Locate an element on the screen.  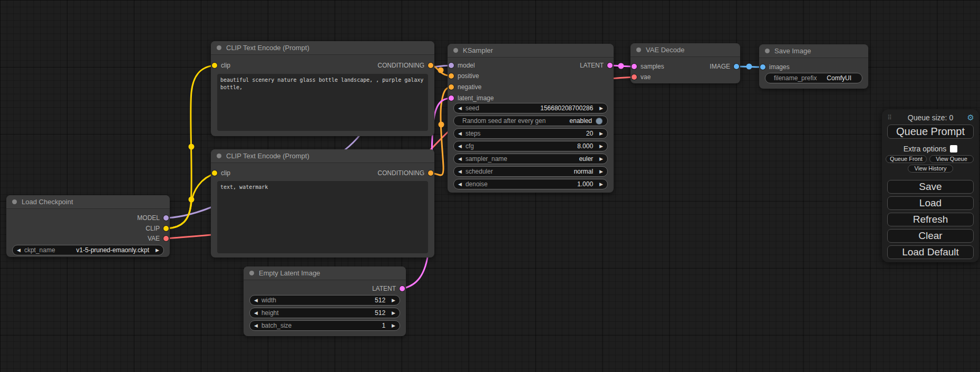
widget-height: ◀ height 512 ▶ is located at coordinates (325, 313).